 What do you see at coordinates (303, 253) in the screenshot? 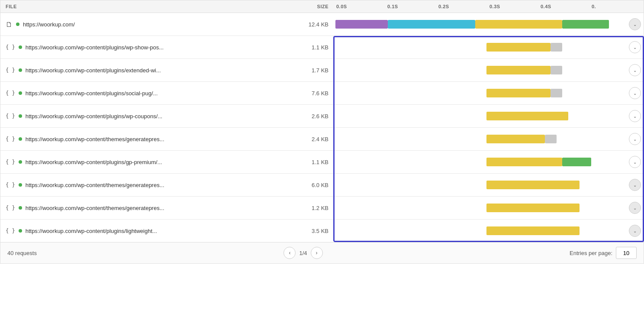
I see `page-info: 1/4` at bounding box center [303, 253].